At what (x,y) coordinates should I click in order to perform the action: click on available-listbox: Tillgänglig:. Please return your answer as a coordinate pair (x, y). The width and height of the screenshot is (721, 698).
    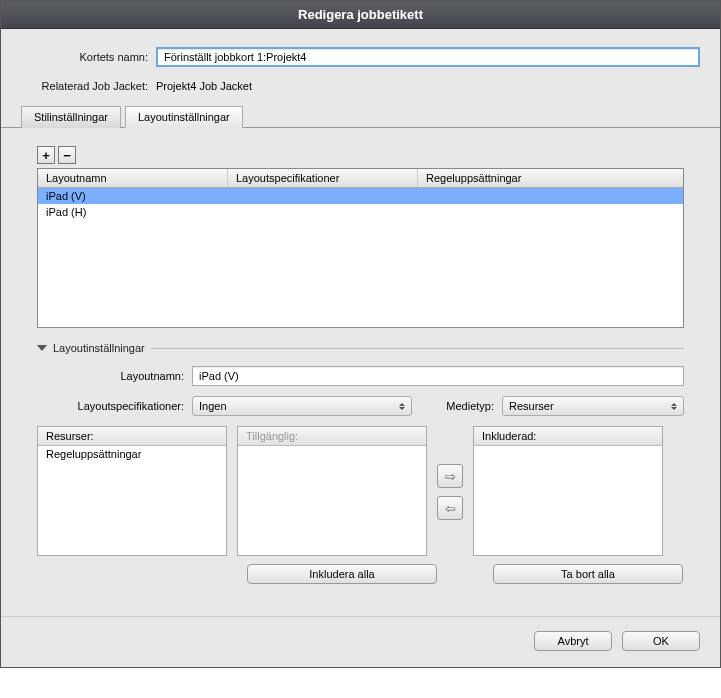
    Looking at the image, I should click on (332, 491).